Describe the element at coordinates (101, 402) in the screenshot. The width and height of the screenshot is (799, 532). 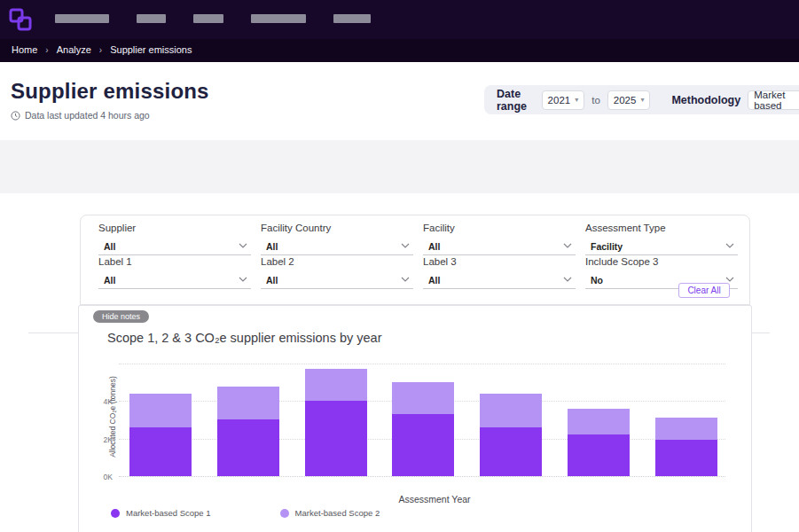
I see `y-tick-label: 4K` at that location.